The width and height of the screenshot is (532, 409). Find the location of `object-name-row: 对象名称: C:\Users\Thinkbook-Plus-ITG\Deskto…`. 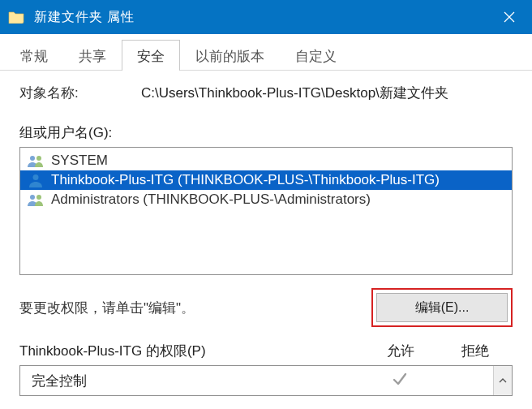

object-name-row: 对象名称: C:\Users\Thinkbook-Plus-ITG\Deskto… is located at coordinates (266, 93).